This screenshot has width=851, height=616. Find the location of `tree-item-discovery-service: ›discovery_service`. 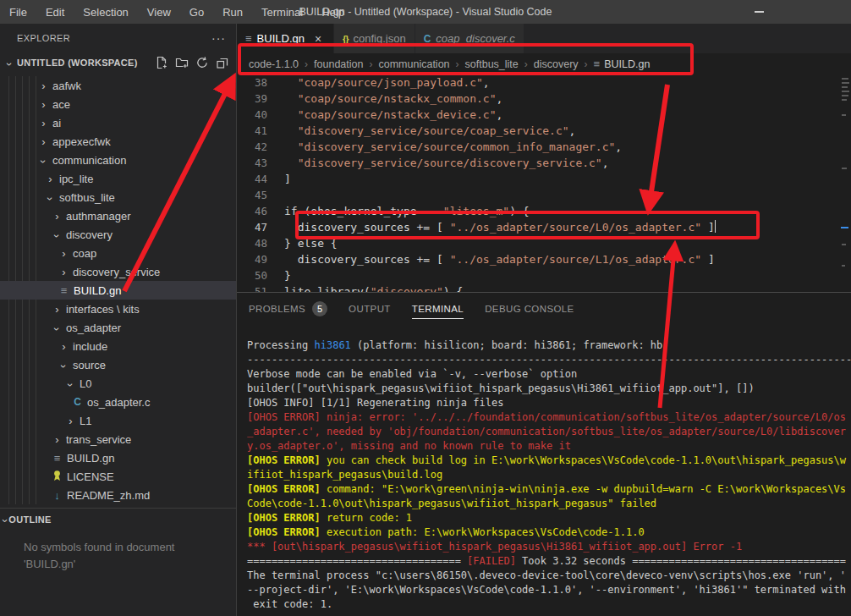

tree-item-discovery-service: ›discovery_service is located at coordinates (118, 272).